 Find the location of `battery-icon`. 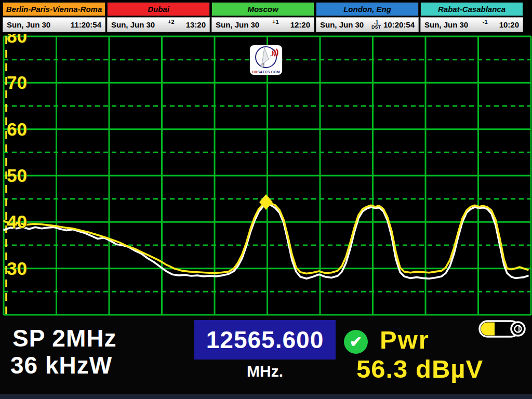

battery-icon is located at coordinates (502, 329).